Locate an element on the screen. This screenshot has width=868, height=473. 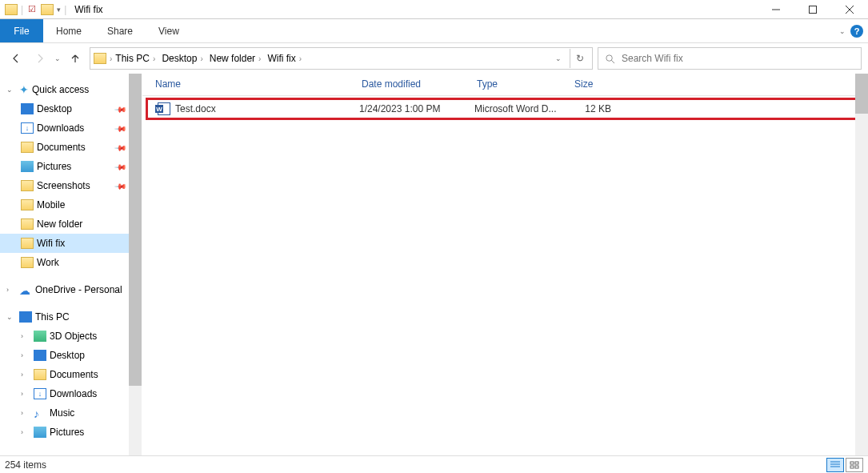
address-dropdown-icon: ⌄ is located at coordinates (558, 58).